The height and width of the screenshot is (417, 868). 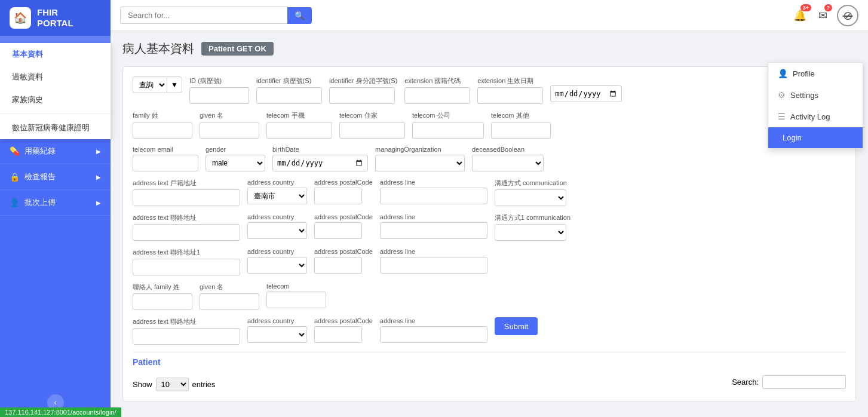 I want to click on extension2-input, so click(x=510, y=96).